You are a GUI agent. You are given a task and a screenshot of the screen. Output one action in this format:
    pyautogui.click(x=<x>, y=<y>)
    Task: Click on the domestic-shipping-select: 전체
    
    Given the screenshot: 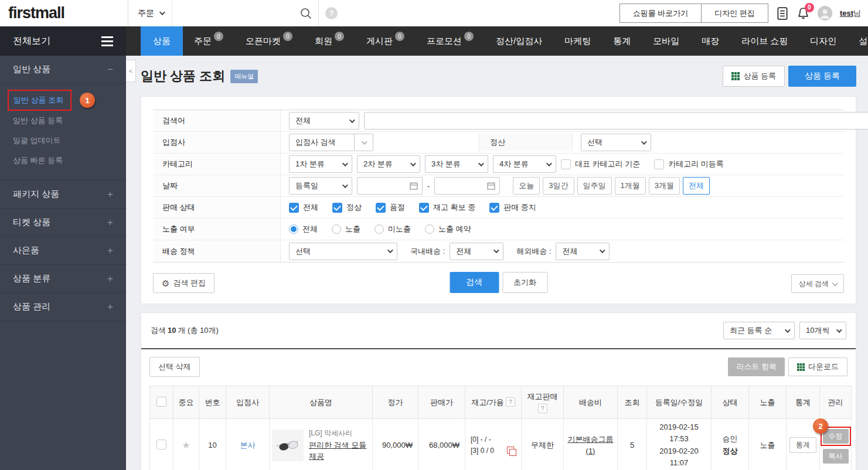 What is the action you would take?
    pyautogui.click(x=476, y=251)
    